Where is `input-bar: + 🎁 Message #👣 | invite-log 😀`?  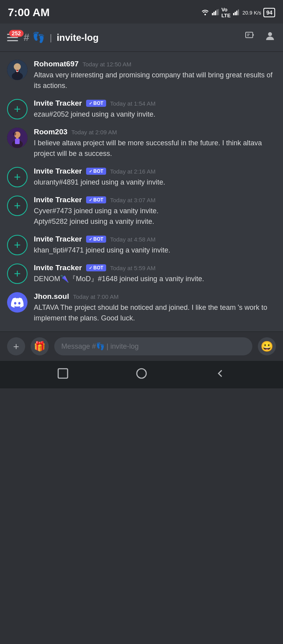 input-bar: + 🎁 Message #👣 | invite-log 😀 is located at coordinates (142, 346).